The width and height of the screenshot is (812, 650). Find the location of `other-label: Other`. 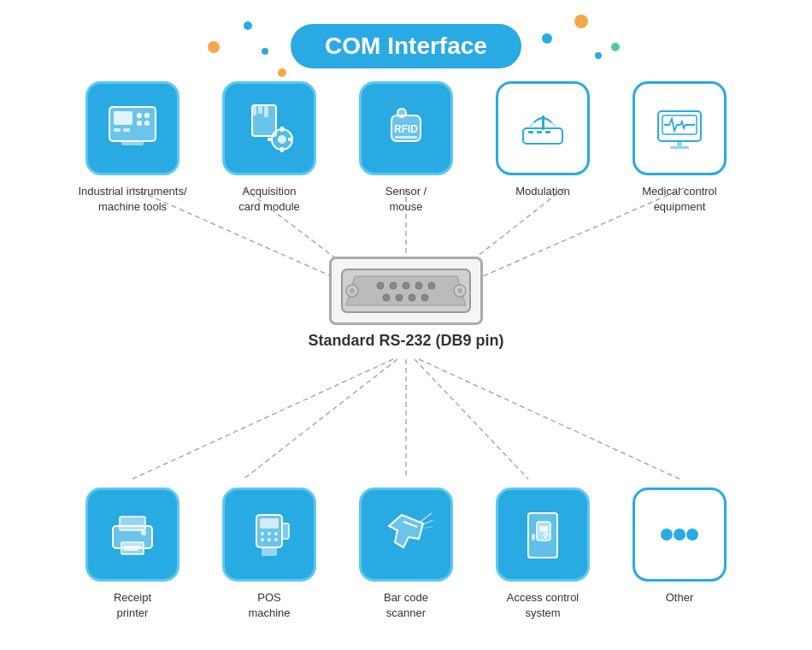

other-label: Other is located at coordinates (680, 598).